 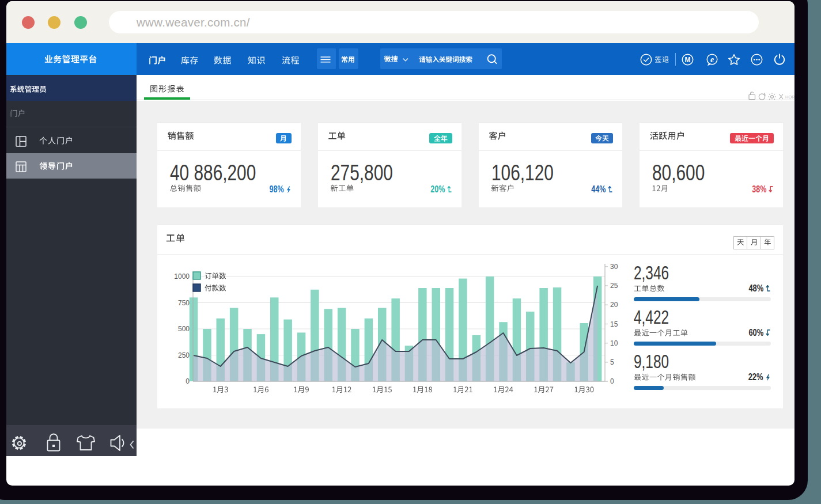 What do you see at coordinates (614, 267) in the screenshot?
I see `svg-text: 30` at bounding box center [614, 267].